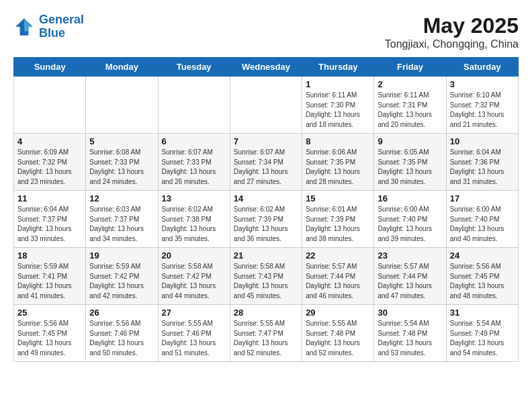 This screenshot has height=411, width=532. I want to click on weekday-header-thursday: Thursday, so click(339, 67).